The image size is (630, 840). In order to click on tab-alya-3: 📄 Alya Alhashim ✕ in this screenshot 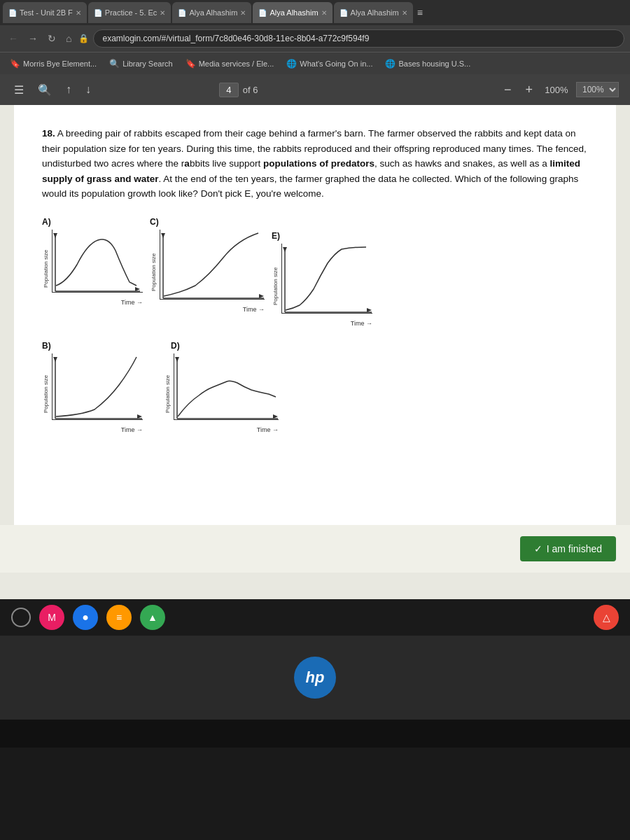, I will do `click(374, 13)`.